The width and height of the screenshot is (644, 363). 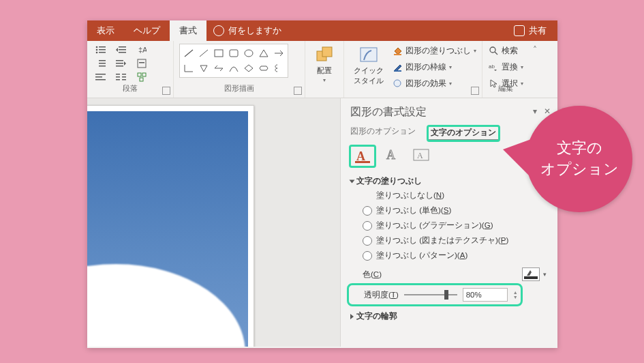 What do you see at coordinates (324, 71) in the screenshot?
I see `arrange-label: 配置` at bounding box center [324, 71].